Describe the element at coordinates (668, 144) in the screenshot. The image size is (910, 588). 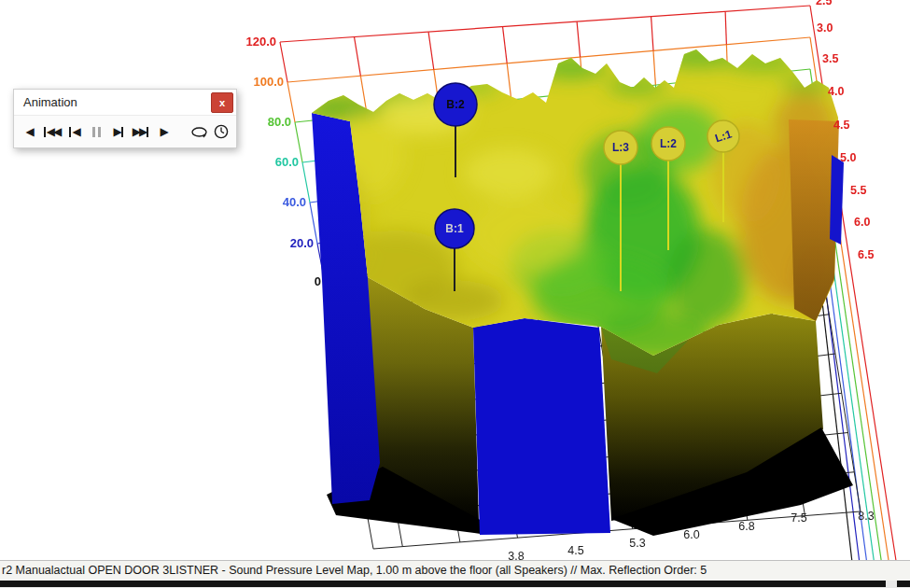
I see `svg-text: L:2` at that location.